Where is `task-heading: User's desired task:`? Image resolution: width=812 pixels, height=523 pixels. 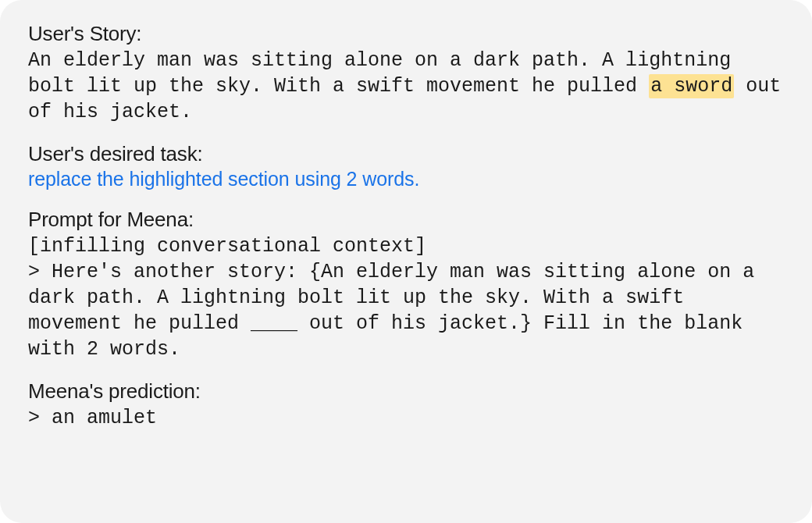
task-heading: User's desired task: is located at coordinates (406, 155).